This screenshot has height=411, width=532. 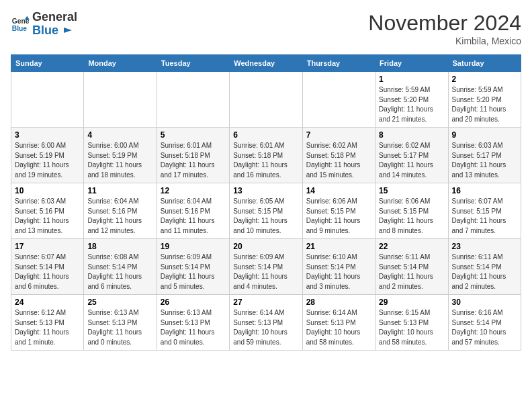 I want to click on calendar-cell: 11Sunrise: 6:04 AM Sunset: 5:16 PM Dayli…, so click(x=120, y=211).